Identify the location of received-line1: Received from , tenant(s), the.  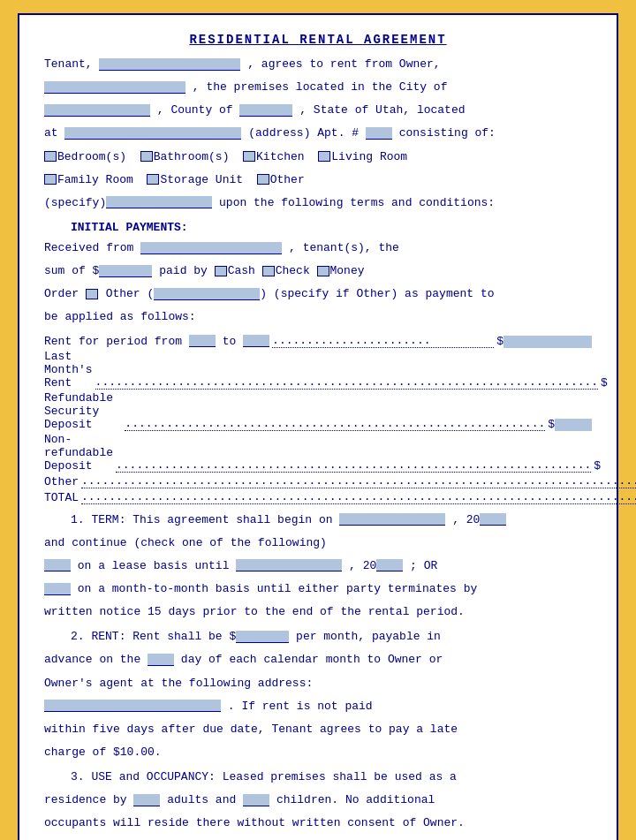
(318, 248).